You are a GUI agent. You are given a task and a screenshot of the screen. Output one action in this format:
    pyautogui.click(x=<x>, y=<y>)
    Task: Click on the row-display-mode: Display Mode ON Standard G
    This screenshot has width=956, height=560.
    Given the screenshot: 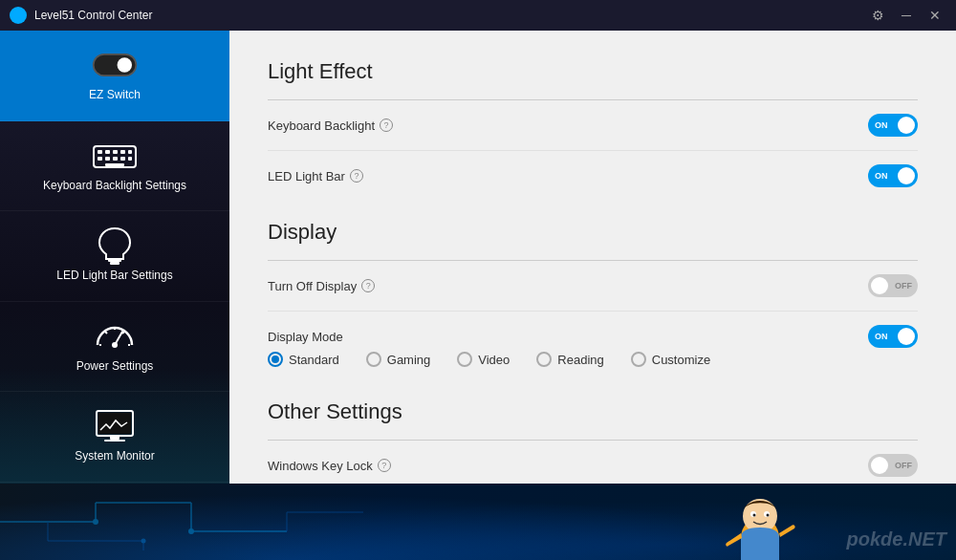 What is the action you would take?
    pyautogui.click(x=593, y=346)
    